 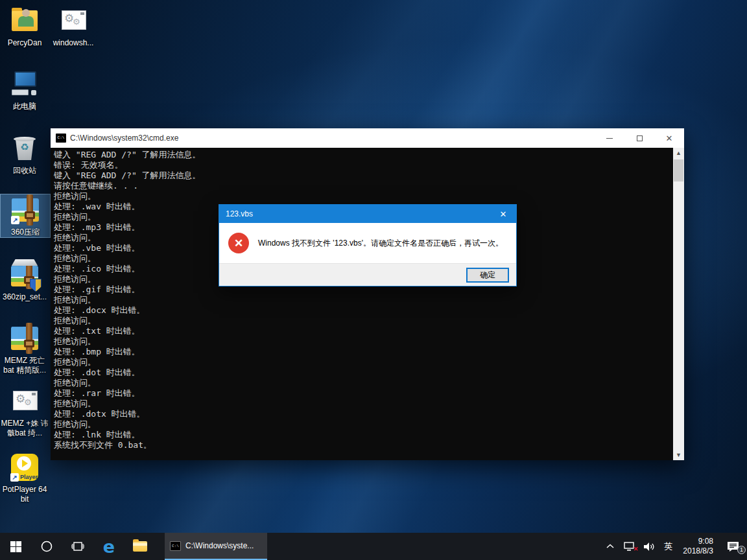 What do you see at coordinates (742, 550) in the screenshot?
I see `notification-badge: 1` at bounding box center [742, 550].